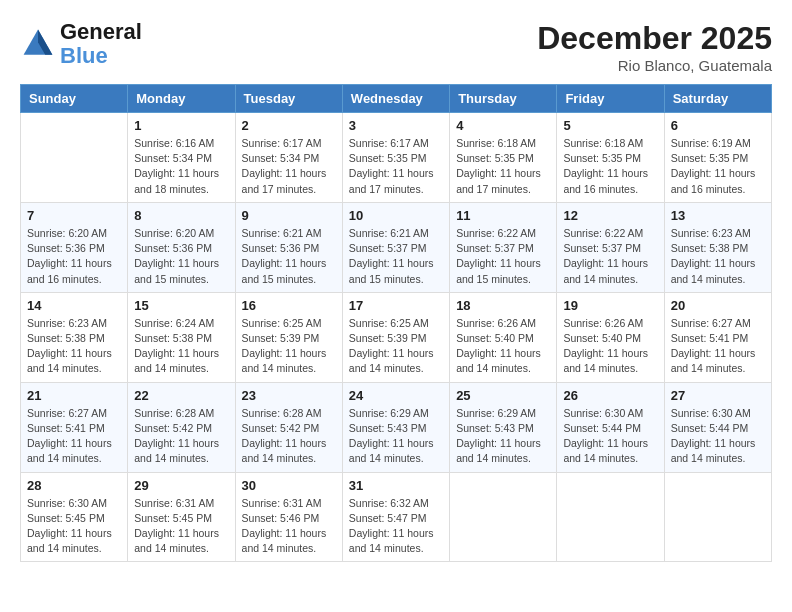 The width and height of the screenshot is (792, 612). I want to click on weekday-header: Friday, so click(610, 99).